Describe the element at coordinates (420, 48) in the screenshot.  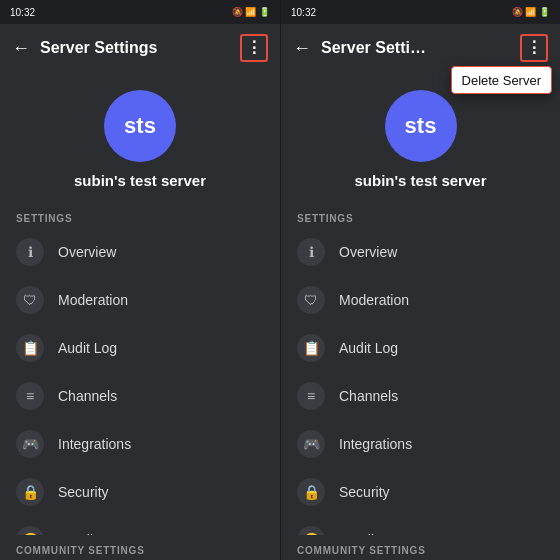
I see `top-bar: ←Server Setti…⋮Delete Server` at that location.